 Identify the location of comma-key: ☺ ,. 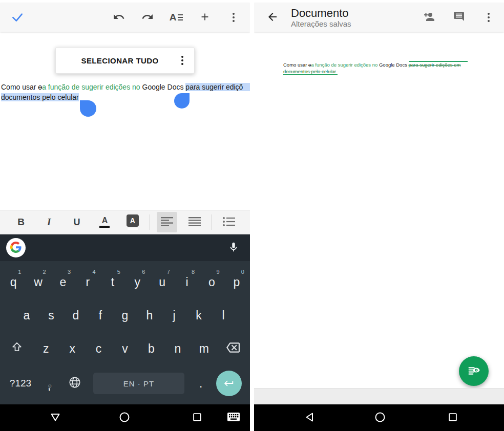
(49, 383).